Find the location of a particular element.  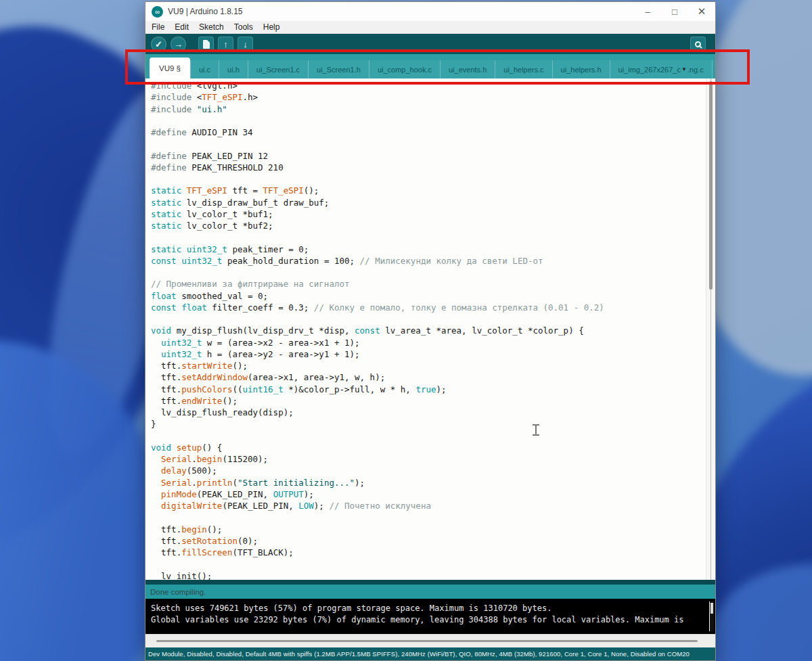

menu-file: File is located at coordinates (158, 27).